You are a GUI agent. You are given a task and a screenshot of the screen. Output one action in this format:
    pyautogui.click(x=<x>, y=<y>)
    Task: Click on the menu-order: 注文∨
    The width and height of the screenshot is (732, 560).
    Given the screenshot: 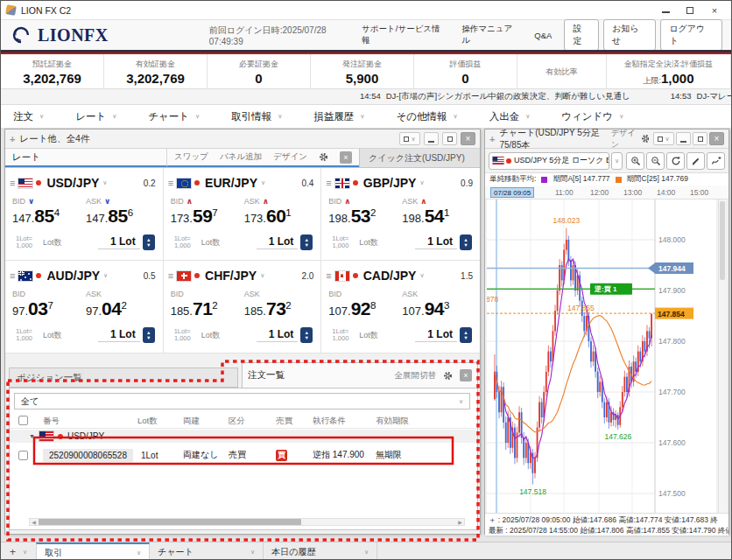 What is the action you would take?
    pyautogui.click(x=28, y=117)
    